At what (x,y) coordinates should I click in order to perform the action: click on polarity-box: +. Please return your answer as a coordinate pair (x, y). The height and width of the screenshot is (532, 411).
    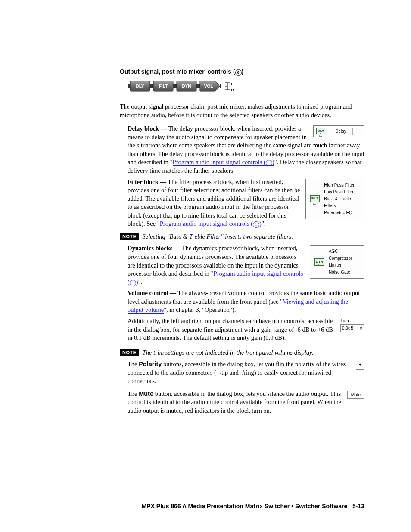
    Looking at the image, I should click on (360, 365).